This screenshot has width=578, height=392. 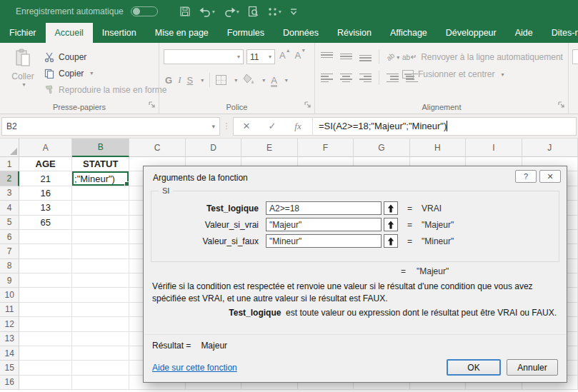 I want to click on number-format-combobox, so click(x=575, y=57).